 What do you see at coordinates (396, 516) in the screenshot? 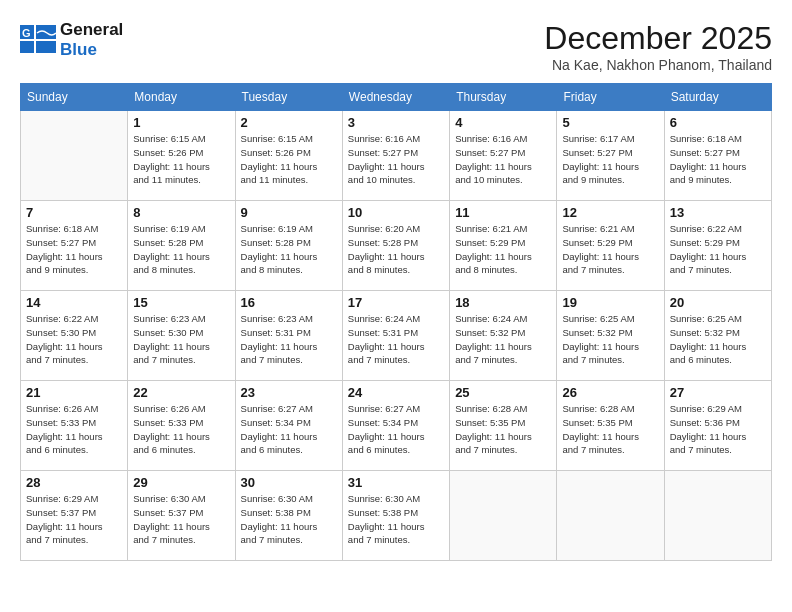
I see `calendar-cell: 31Sunrise: 6:30 AMSunset: 5:38 PMDayligh…` at bounding box center [396, 516].